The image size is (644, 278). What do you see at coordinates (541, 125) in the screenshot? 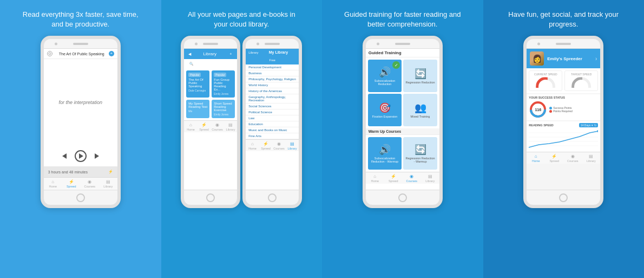
I see `rs-label: READING SPEED` at bounding box center [541, 125].